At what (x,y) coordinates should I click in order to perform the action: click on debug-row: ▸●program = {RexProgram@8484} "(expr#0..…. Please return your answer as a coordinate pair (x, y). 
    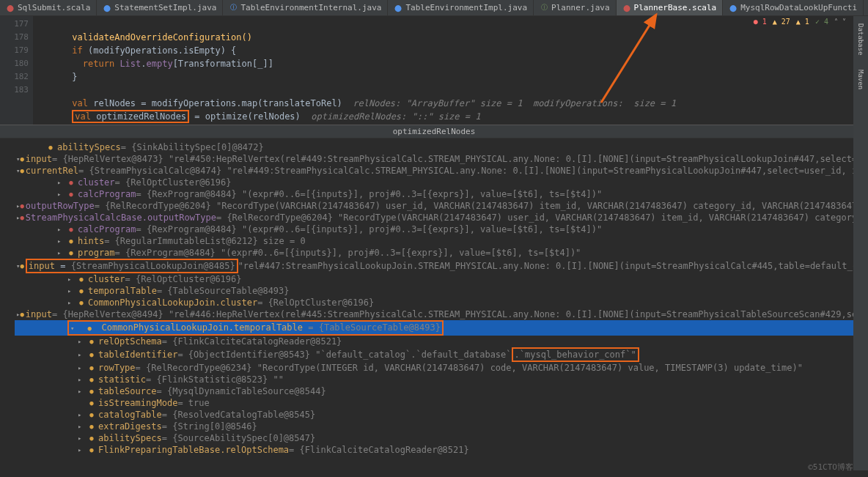
    Looking at the image, I should click on (440, 253).